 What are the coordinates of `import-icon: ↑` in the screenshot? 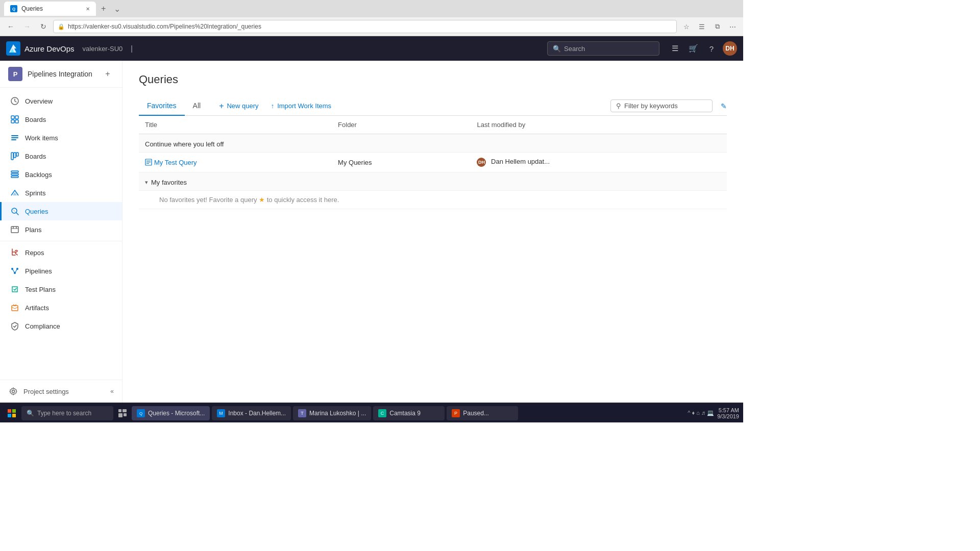 It's located at (273, 106).